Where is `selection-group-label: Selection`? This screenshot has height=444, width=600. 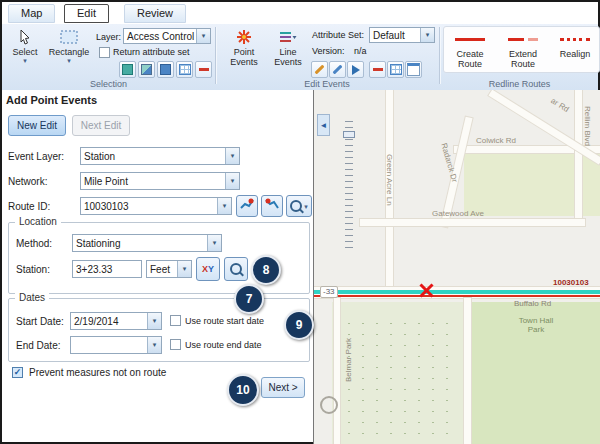 selection-group-label: Selection is located at coordinates (108, 84).